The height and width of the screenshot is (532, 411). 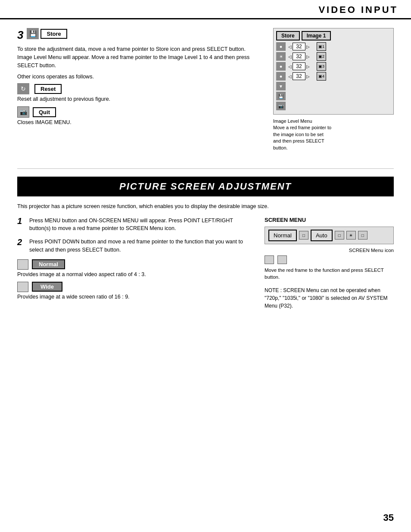 I want to click on menu-illustration: Store Image 1 ● ◁ 32 ▷ ☀, so click(x=333, y=72).